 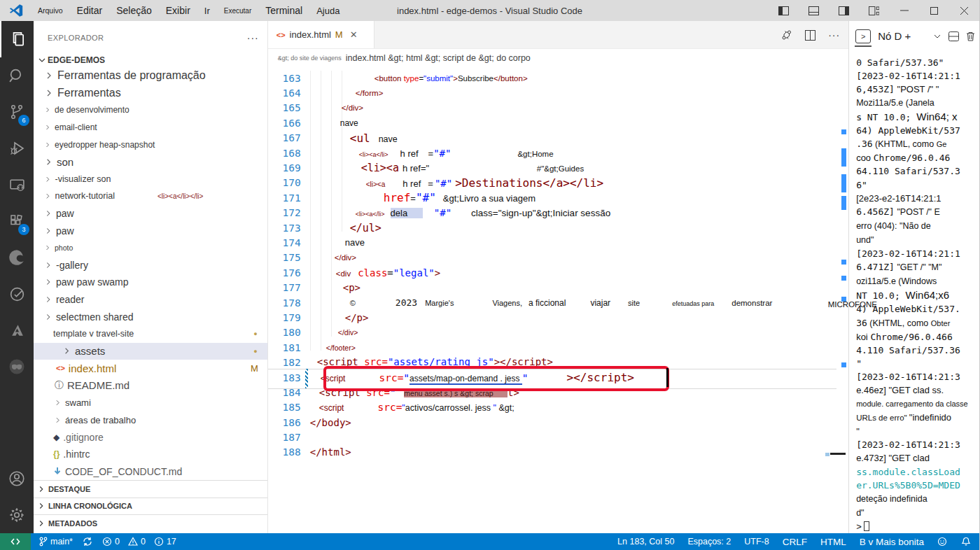 What do you see at coordinates (50, 10) in the screenshot?
I see `menu-arquivo: Arquivo` at bounding box center [50, 10].